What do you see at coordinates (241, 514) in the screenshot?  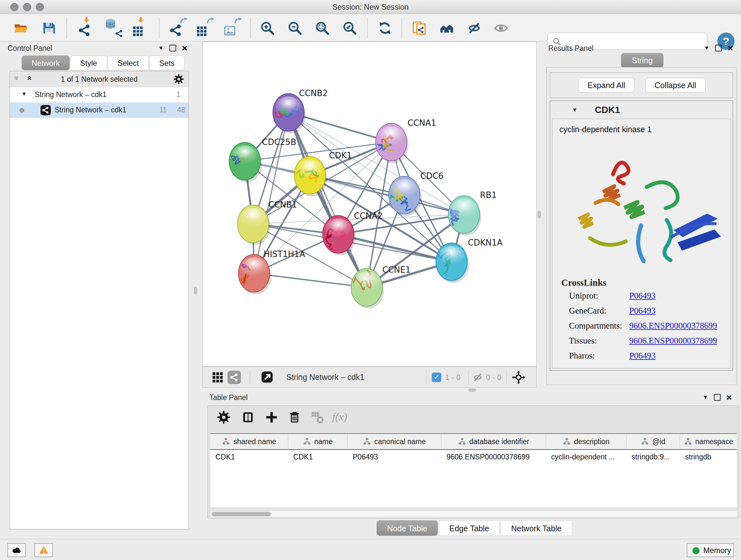 I see `scrollbar-thumb` at bounding box center [241, 514].